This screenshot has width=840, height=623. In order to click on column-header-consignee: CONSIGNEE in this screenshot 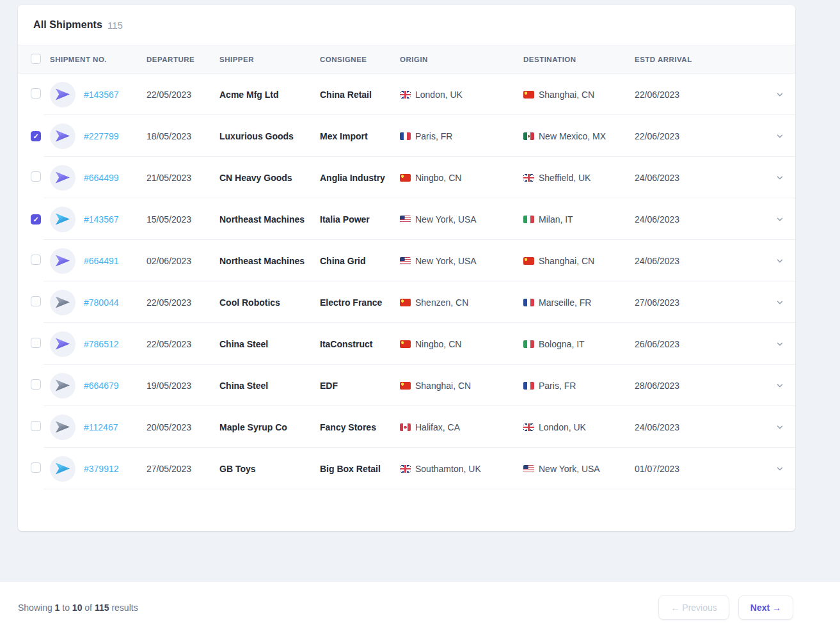, I will do `click(360, 59)`.